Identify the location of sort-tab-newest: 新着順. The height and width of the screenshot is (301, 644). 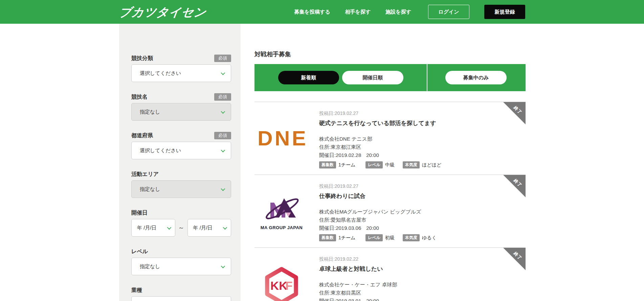
(309, 78).